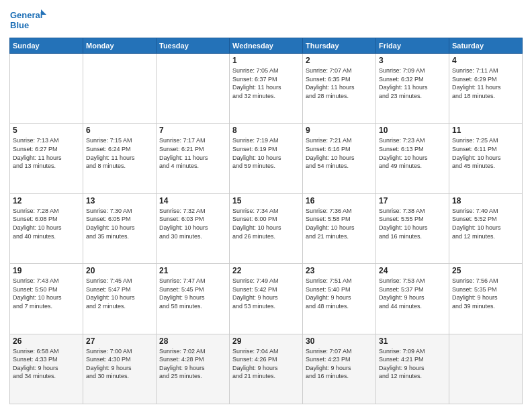 The image size is (532, 411). Describe the element at coordinates (47, 369) in the screenshot. I see `day-cell-26: 26Sunrise: 6:58 AM Sunset: 4:33 PM Dayli…` at that location.